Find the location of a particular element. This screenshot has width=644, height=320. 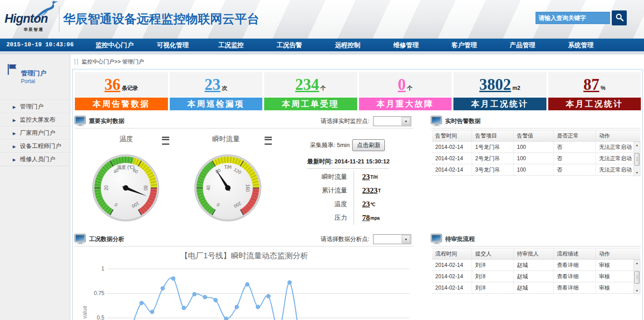

analysis-point-select: ▼ is located at coordinates (392, 239).